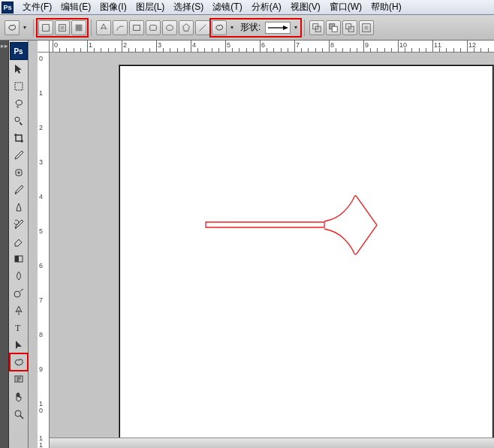 This screenshot has height=448, width=494. I want to click on menu-layer: 图层(L), so click(150, 8).